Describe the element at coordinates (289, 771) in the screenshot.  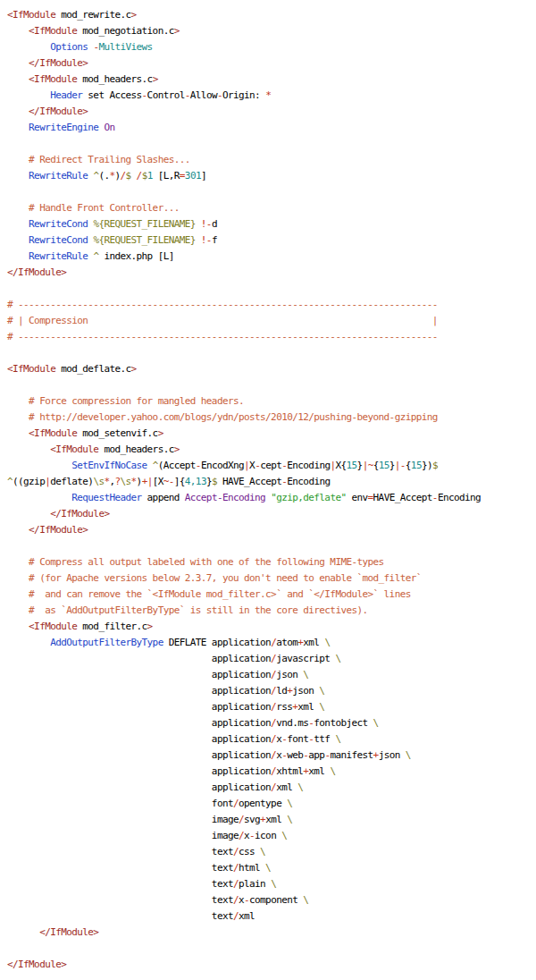
I see `code-token: xhtml` at that location.